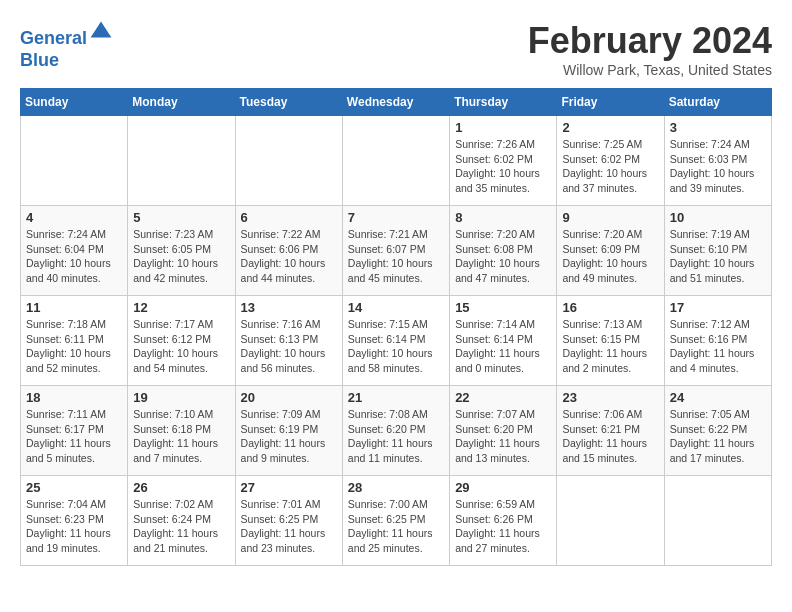 This screenshot has width=792, height=612. I want to click on day-number: 4, so click(74, 218).